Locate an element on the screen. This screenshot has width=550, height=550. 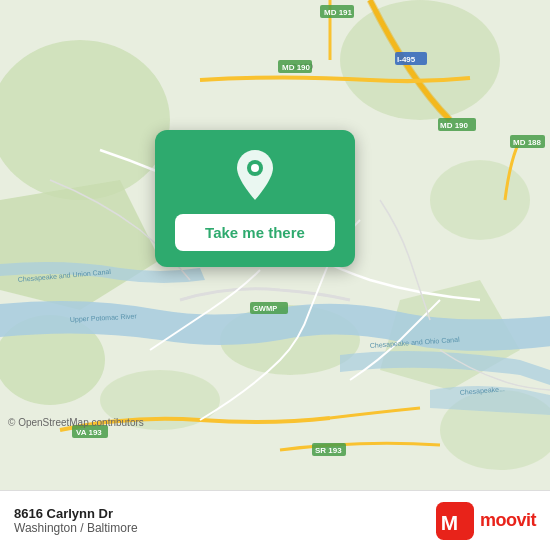
location-card: Take me there is located at coordinates (255, 198).